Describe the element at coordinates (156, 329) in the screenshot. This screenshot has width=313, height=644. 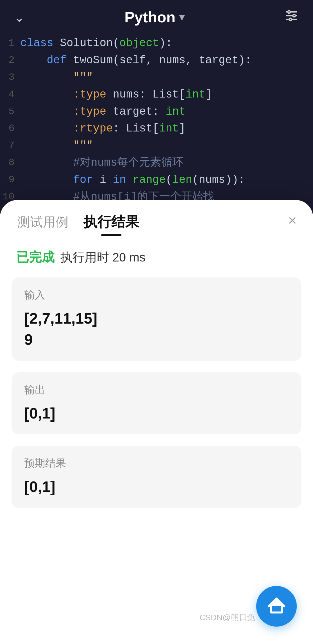
I see `input-value: [2,7,11,15] 9` at that location.